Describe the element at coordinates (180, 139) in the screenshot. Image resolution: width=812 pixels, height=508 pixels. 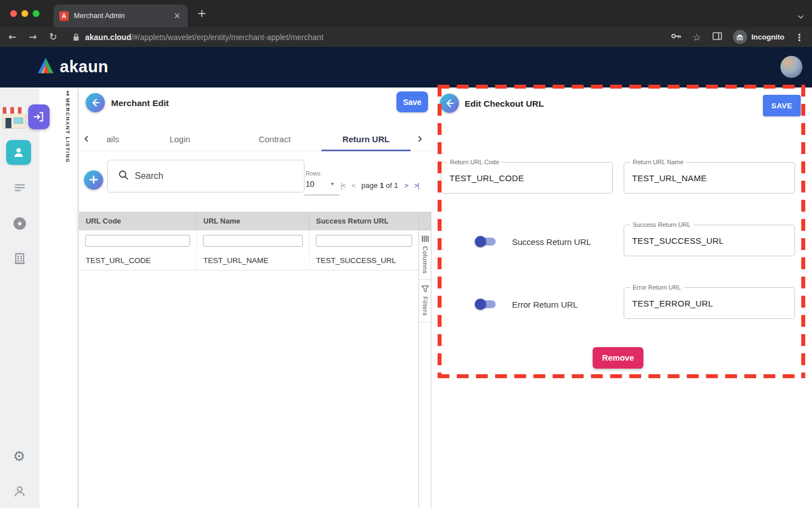
I see `tab-login: Login` at that location.